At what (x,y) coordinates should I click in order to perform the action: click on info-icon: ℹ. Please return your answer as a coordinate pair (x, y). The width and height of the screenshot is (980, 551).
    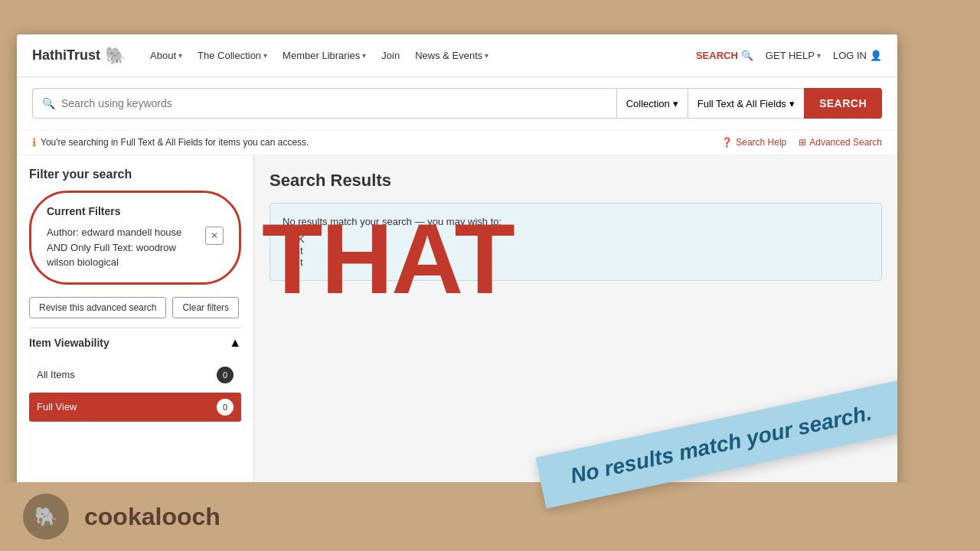
    Looking at the image, I should click on (34, 142).